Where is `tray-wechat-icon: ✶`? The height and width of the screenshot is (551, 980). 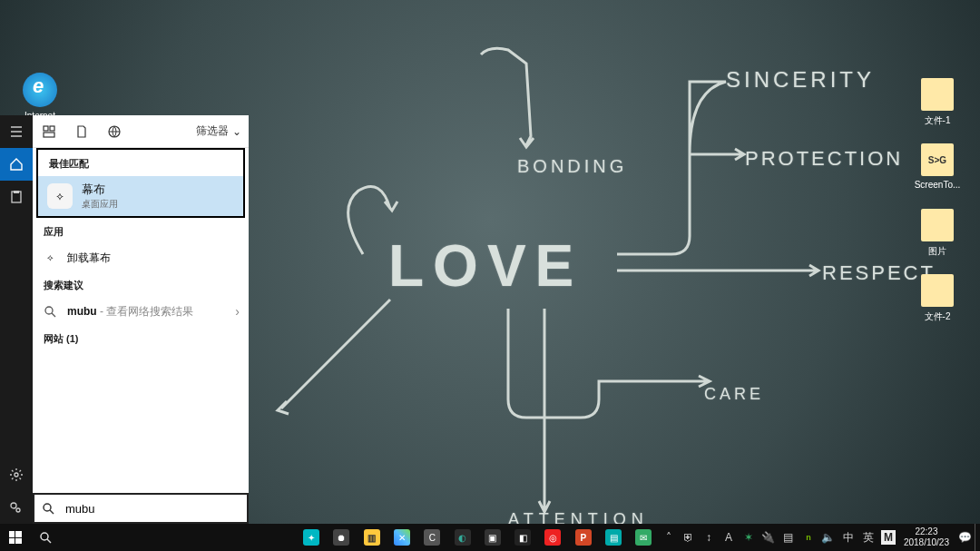 tray-wechat-icon: ✶ is located at coordinates (749, 537).